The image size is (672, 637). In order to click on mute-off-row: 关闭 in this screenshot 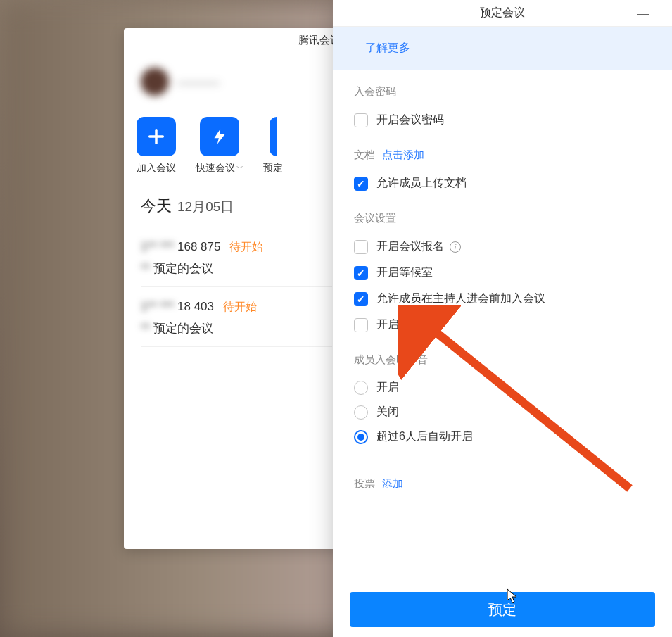, I will do `click(502, 412)`.